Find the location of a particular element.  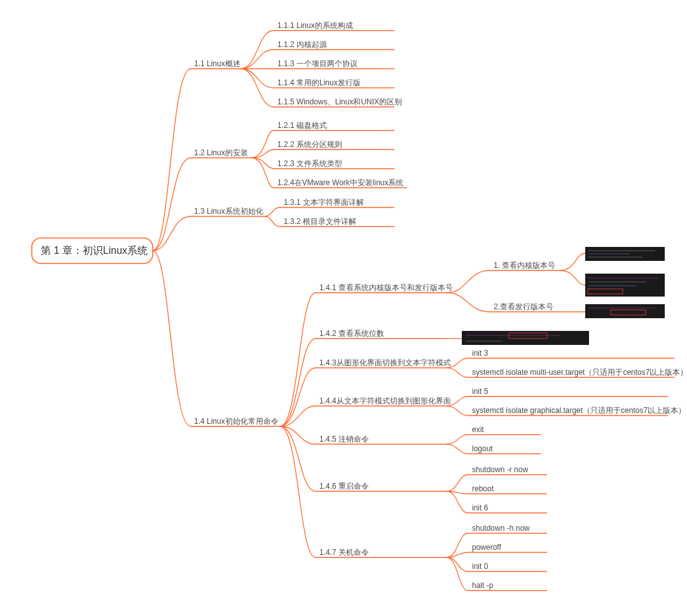

svg-text: poweroff is located at coordinates (487, 547).